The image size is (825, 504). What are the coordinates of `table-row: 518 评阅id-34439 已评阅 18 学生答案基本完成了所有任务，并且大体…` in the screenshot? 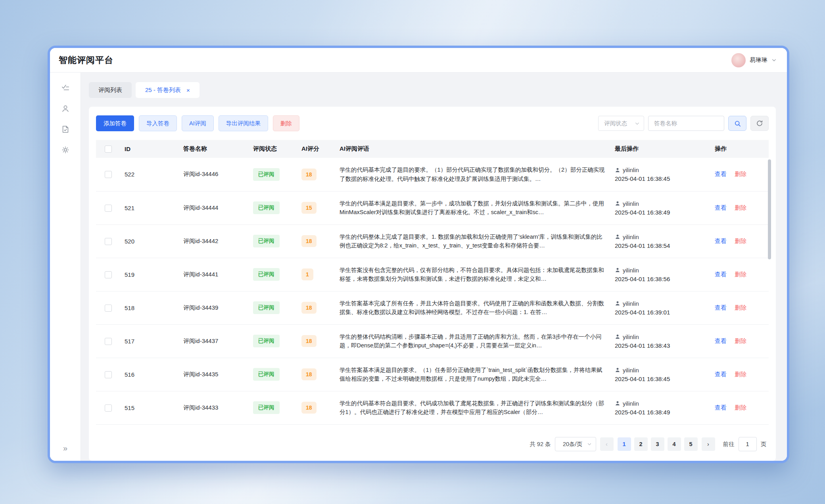 It's located at (432, 308).